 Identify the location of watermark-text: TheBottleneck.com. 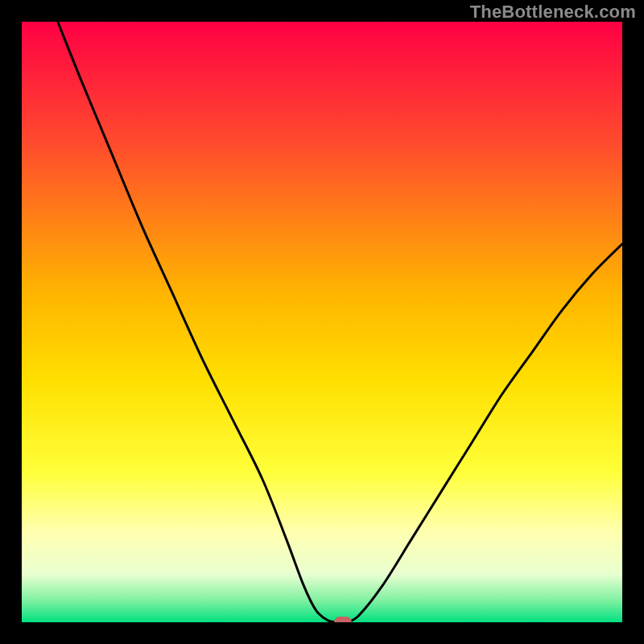
(553, 12).